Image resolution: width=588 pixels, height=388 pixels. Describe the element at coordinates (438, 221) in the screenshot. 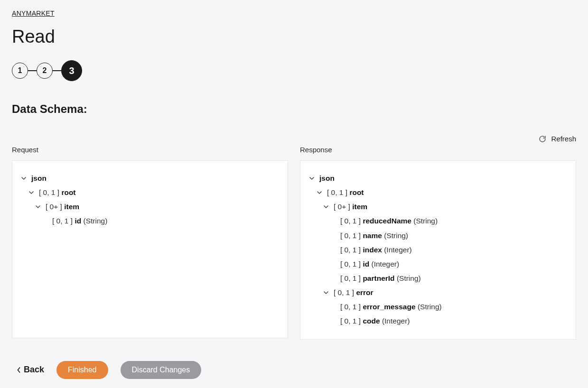

I see `tree-row: [ 0, 1 ] reducedName (String)` at that location.